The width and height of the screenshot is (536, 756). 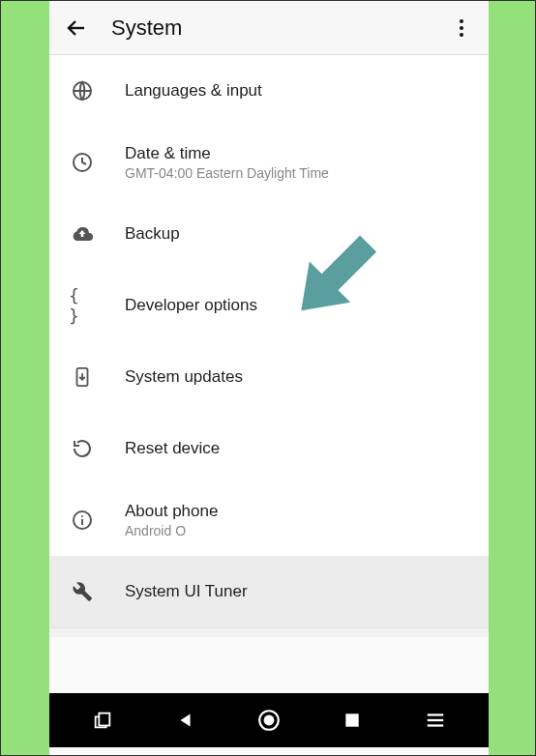 I want to click on nav-menu-button, so click(x=435, y=720).